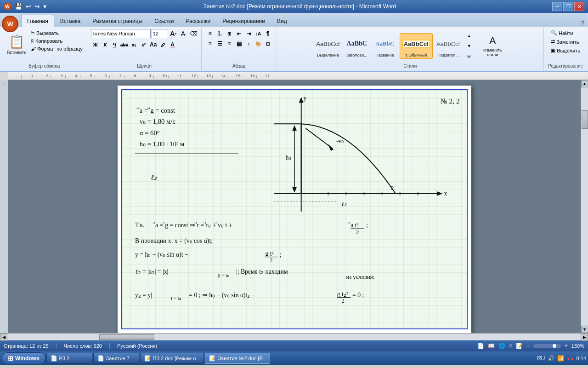 This screenshot has width=588, height=368. Describe the element at coordinates (105, 45) in the screenshot. I see `italic-btn: К` at that location.